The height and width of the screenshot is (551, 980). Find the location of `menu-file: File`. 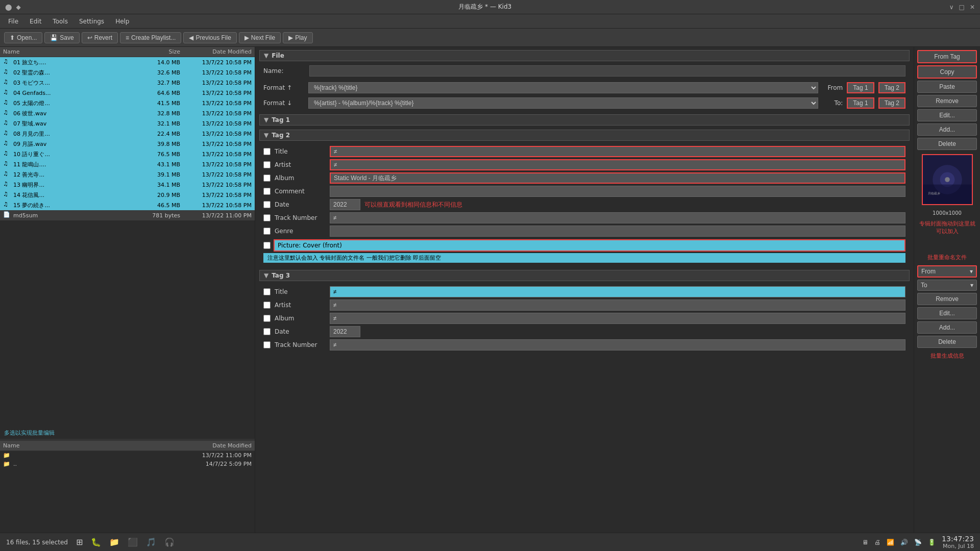

menu-file: File is located at coordinates (13, 21).